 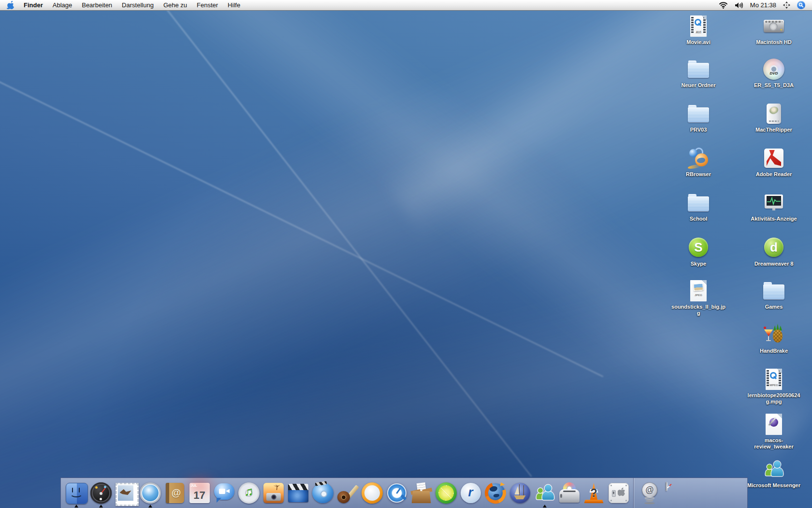 What do you see at coordinates (698, 118) in the screenshot?
I see `desktop-icon-prv03: PRV03` at bounding box center [698, 118].